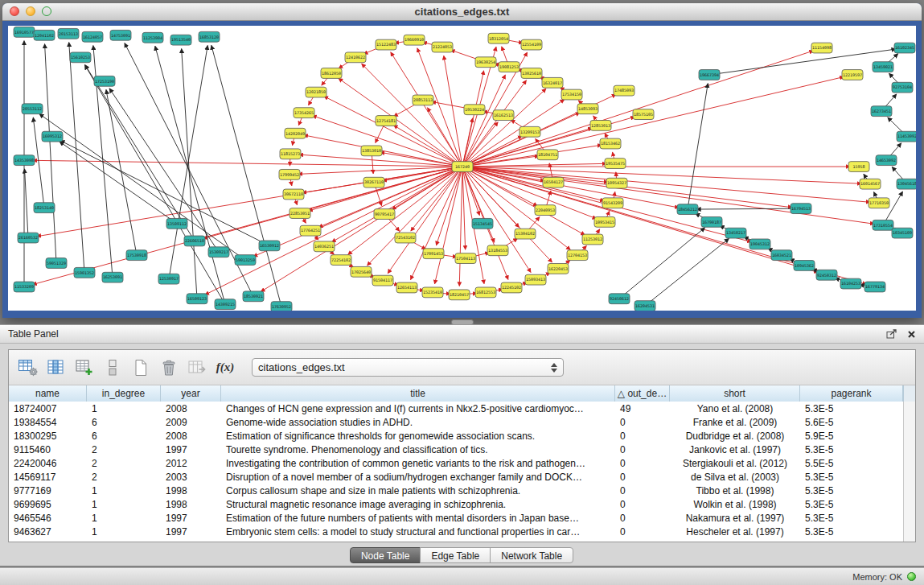 This screenshot has width=924, height=585. What do you see at coordinates (456, 504) in the screenshot?
I see `table-row: 969969511998Structural magnetic resonanc…` at bounding box center [456, 504].